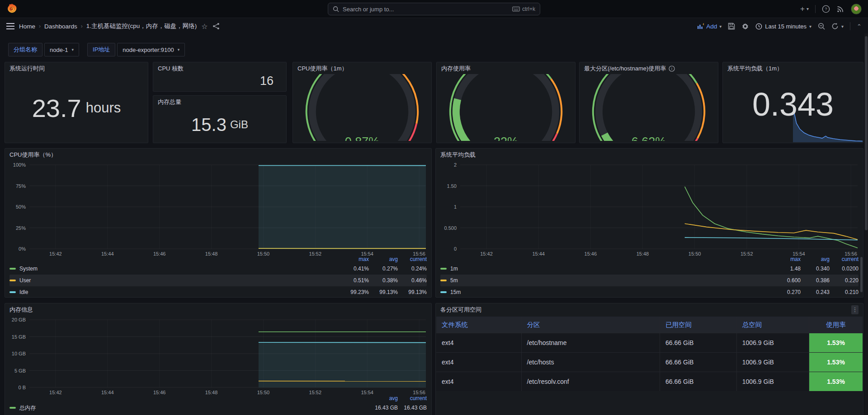 The image size is (868, 415). What do you see at coordinates (649, 155) in the screenshot?
I see `panel-title: 系统平均负载` at bounding box center [649, 155].